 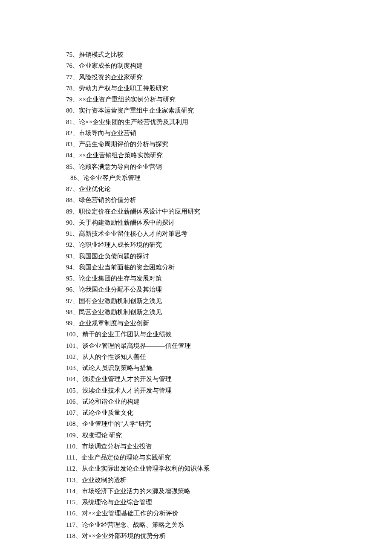 I want to click on item-text: 市场经济下企业活力的来源及增强策略, so click(x=136, y=491).